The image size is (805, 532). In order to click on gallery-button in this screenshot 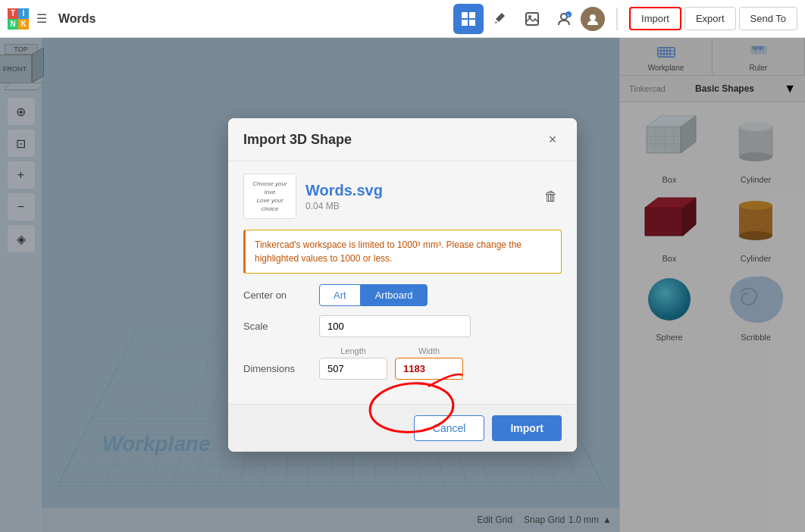, I will do `click(532, 19)`.